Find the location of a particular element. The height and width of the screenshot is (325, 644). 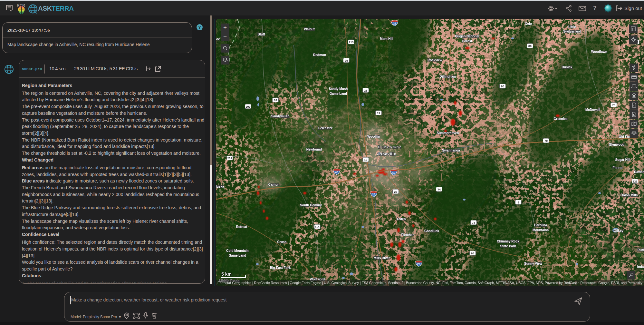

svg-text: McDowell is located at coordinates (593, 110).